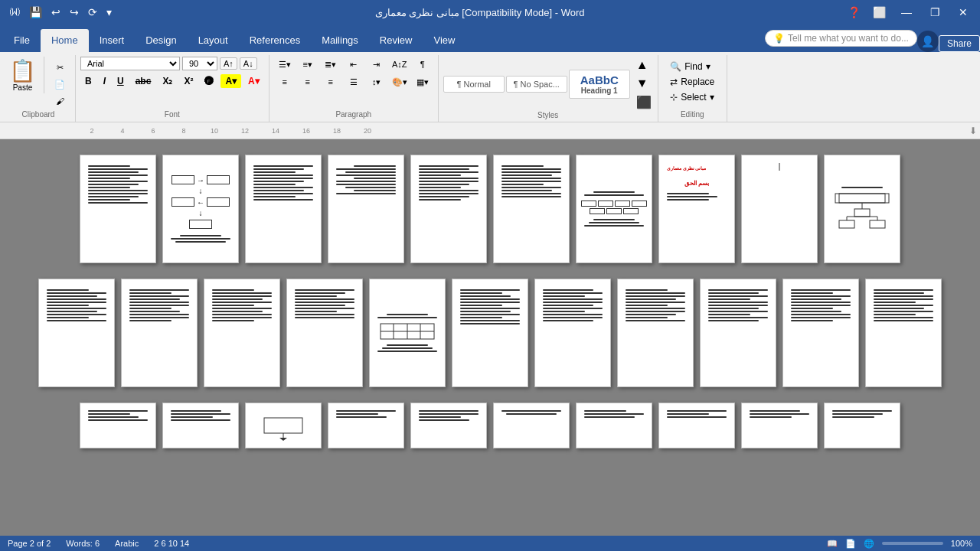 The image size is (980, 551). Describe the element at coordinates (928, 41) in the screenshot. I see `user-avatar: 👤` at that location.